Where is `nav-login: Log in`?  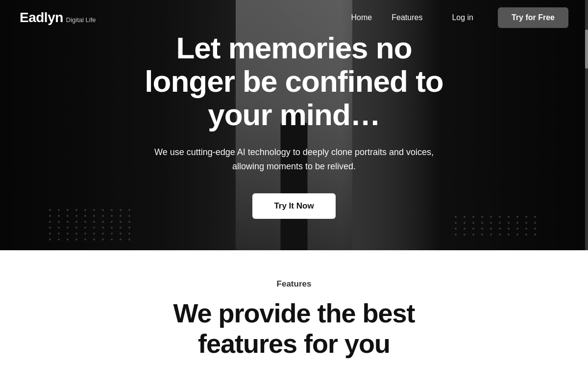
nav-login: Log in is located at coordinates (463, 18).